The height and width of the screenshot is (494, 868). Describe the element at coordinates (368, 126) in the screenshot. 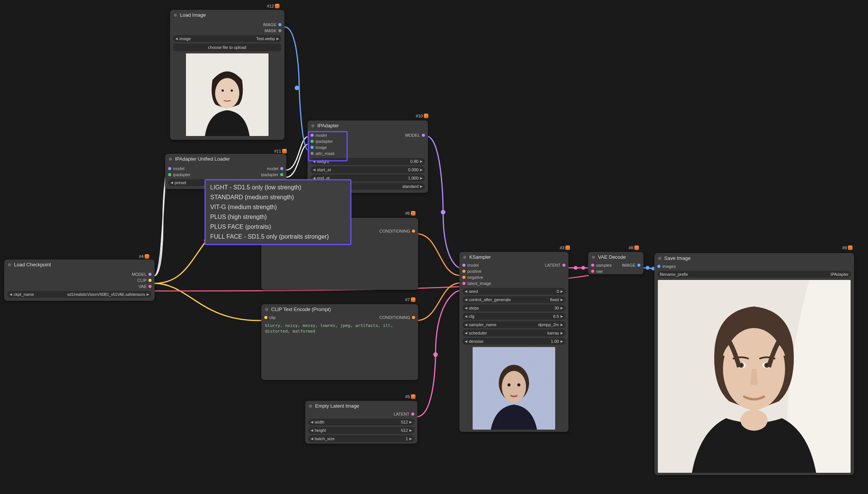

I see `node-header: IPAdapter` at that location.